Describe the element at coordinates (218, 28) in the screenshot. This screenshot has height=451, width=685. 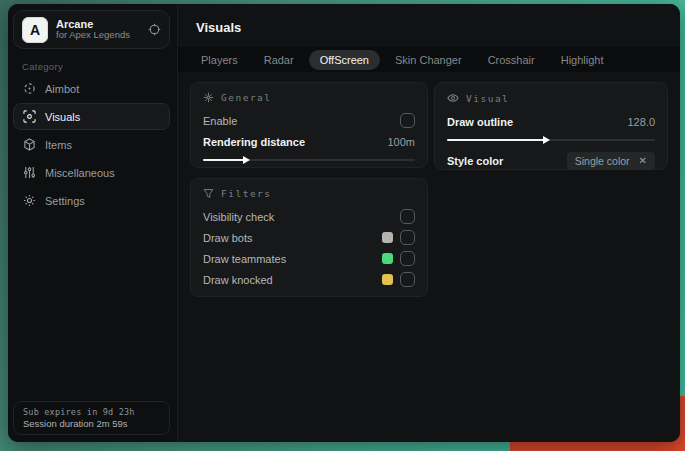
I see `page-title: Visuals` at that location.